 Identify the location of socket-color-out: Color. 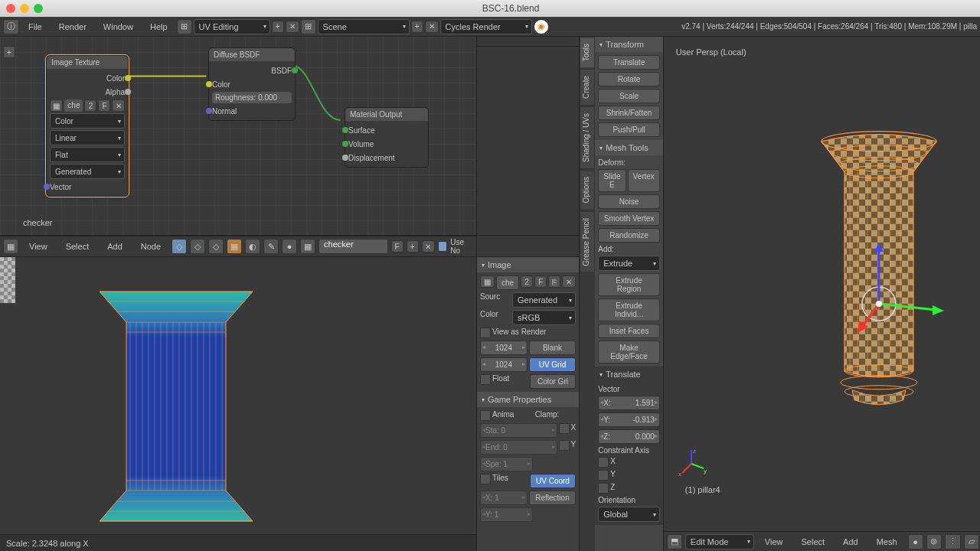
(87, 78).